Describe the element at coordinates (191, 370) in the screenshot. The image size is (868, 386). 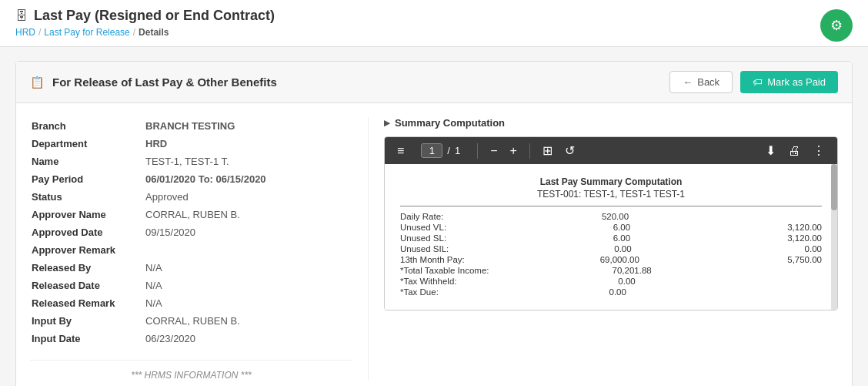
I see `info-footer: *** HRMS INFORMATION ***` at that location.